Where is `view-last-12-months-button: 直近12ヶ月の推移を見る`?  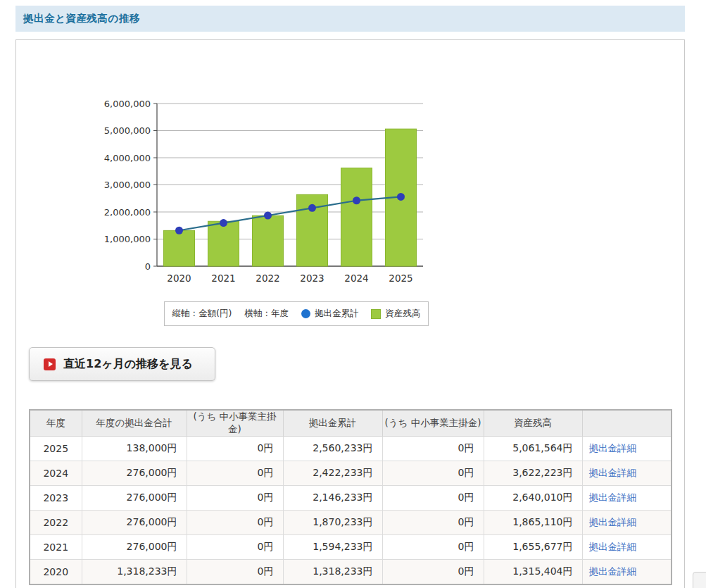
view-last-12-months-button: 直近12ヶ月の推移を見る is located at coordinates (122, 364).